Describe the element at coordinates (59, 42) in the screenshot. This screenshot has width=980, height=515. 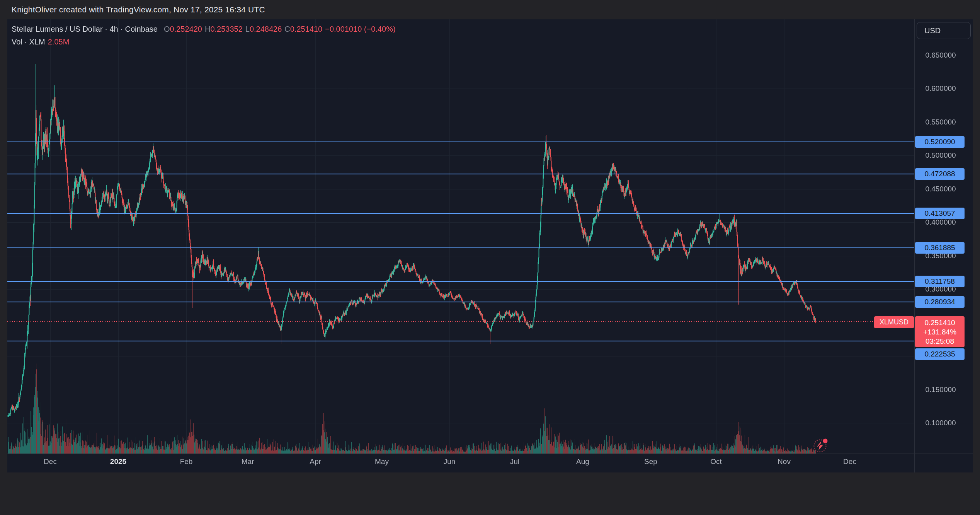
I see `volume-value: 2.05M` at that location.